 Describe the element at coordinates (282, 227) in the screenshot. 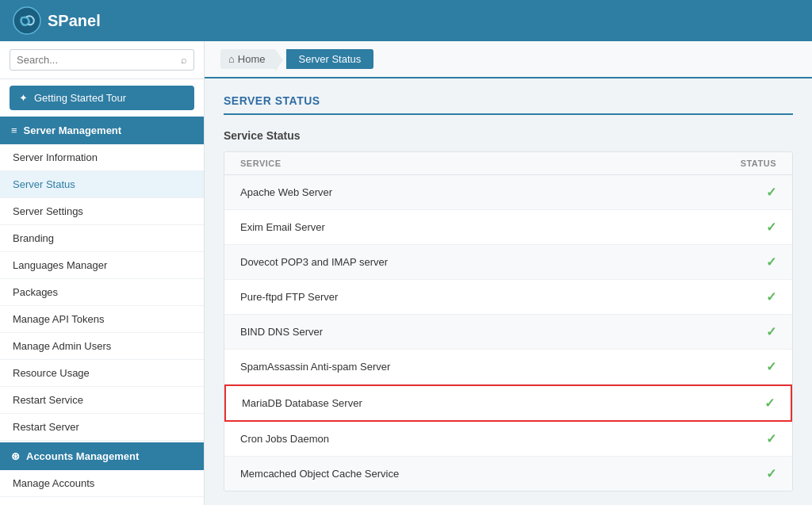

I see `service-name: Exim Email Server` at that location.